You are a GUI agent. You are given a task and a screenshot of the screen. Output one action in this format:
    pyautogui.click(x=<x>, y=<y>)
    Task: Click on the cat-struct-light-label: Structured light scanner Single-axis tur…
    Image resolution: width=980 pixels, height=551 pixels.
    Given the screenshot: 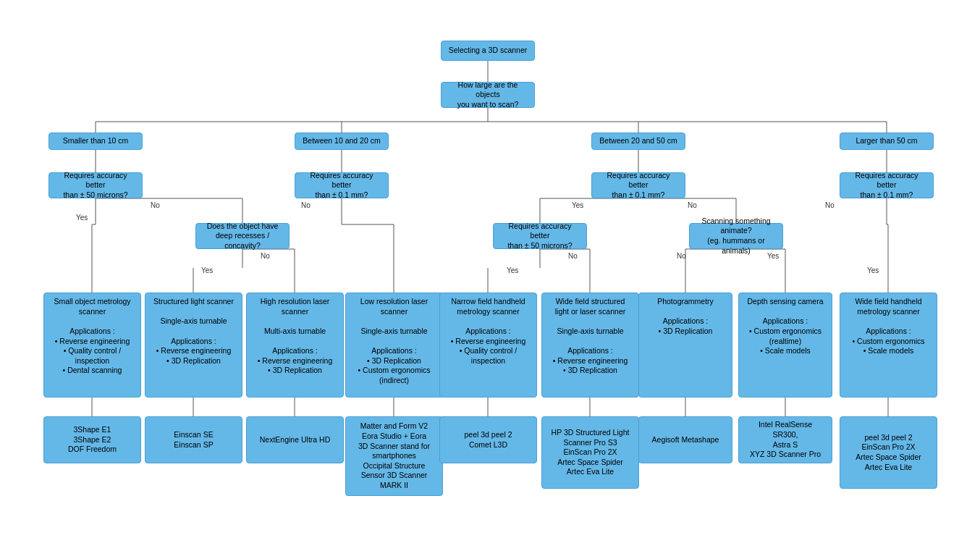 What is the action you would take?
    pyautogui.click(x=194, y=332)
    